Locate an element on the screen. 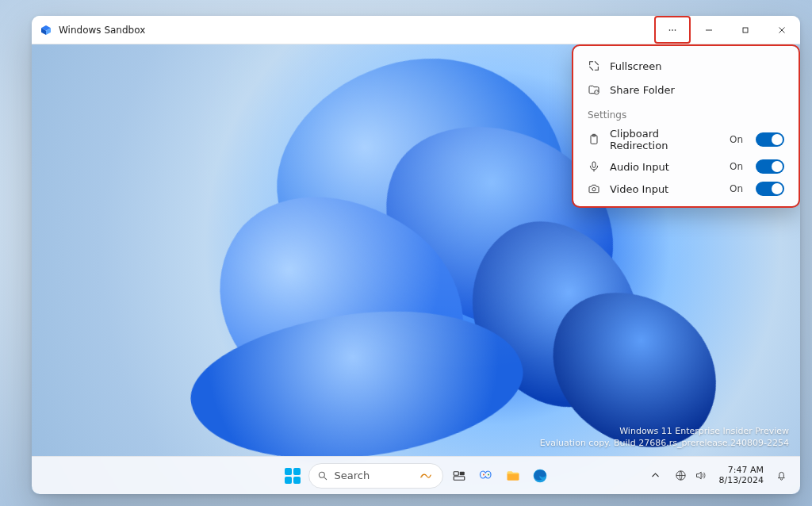  quick-settings-button is located at coordinates (691, 476).